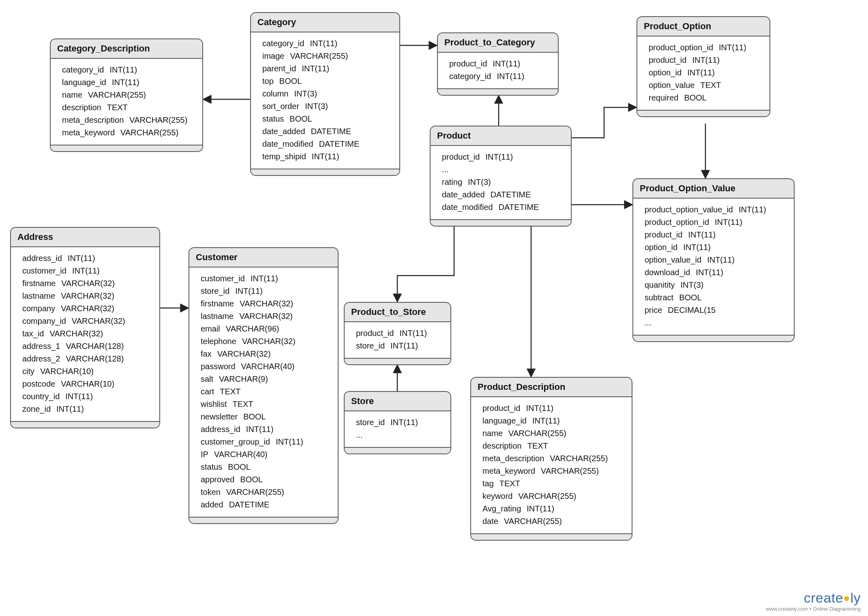  Describe the element at coordinates (266, 341) in the screenshot. I see `field-row: telephoneVARCHAR(32)` at that location.